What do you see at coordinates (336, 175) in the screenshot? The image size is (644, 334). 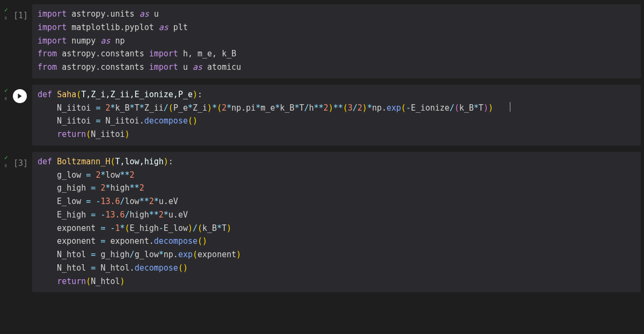 I see `code-line: g_low = 2*low**2` at bounding box center [336, 175].